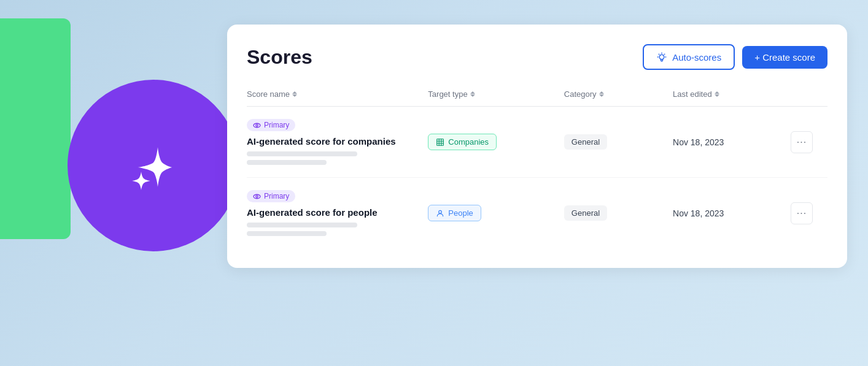 This screenshot has width=868, height=366. Describe the element at coordinates (537, 142) in the screenshot. I see `table-row: Primary AI-generated score for companies…` at that location.